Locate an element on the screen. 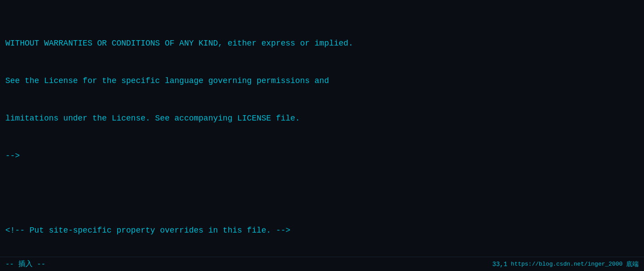  editor-mode: -- 插入 -- is located at coordinates (25, 264).